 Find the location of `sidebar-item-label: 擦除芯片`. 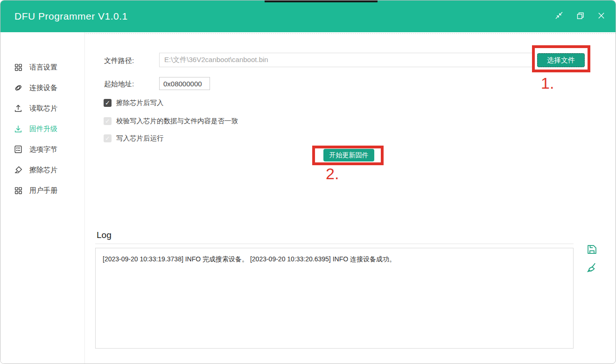

sidebar-item-label: 擦除芯片 is located at coordinates (43, 170).